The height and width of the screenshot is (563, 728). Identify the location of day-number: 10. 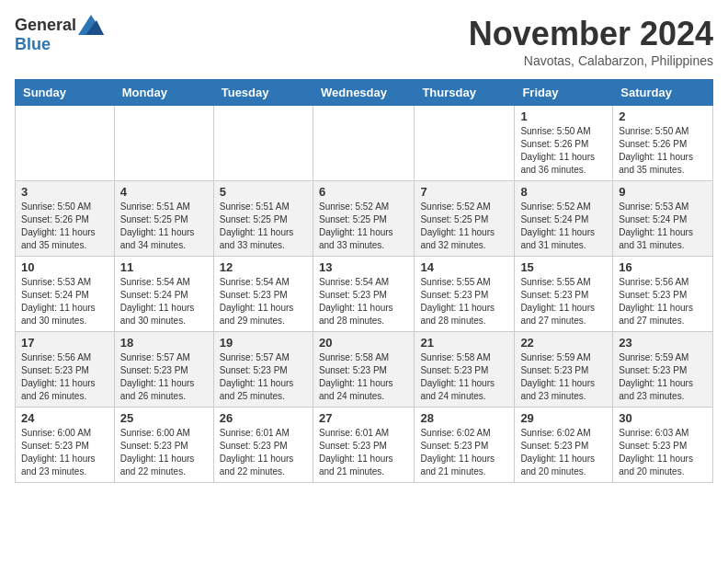
(64, 267).